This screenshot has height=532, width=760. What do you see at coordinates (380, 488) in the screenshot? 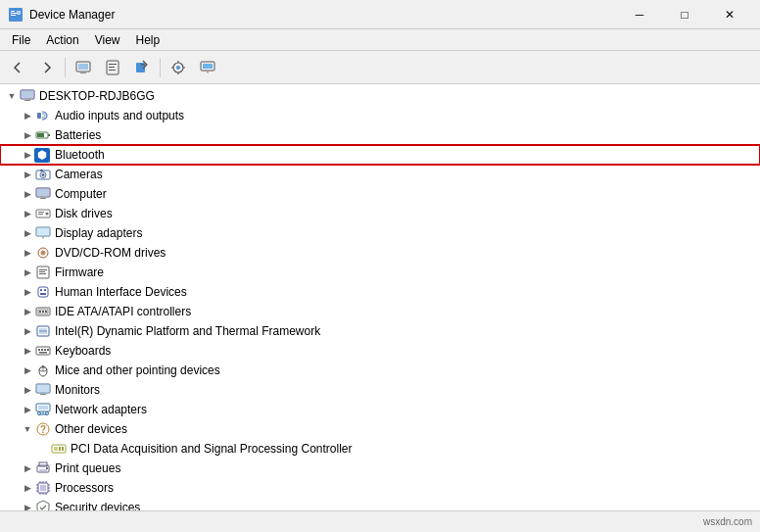
I see `tree-item-processors: ▶ Proces` at bounding box center [380, 488].